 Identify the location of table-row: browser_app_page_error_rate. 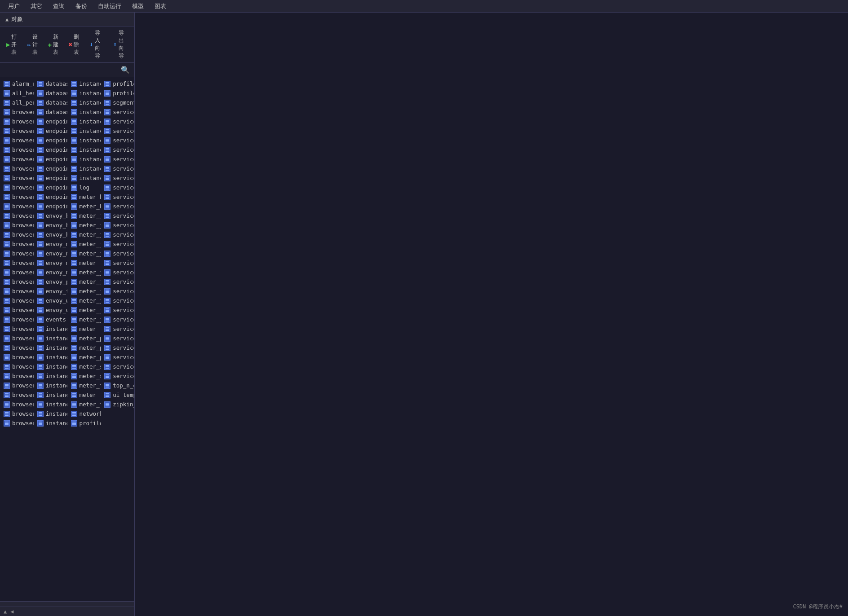
(17, 178).